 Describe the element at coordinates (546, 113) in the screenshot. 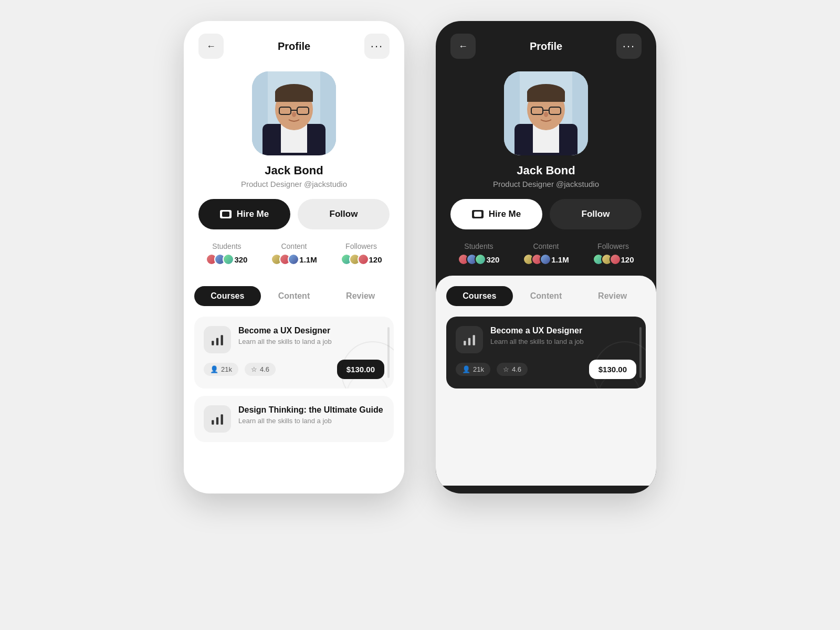

I see `avatar-image-dark` at that location.